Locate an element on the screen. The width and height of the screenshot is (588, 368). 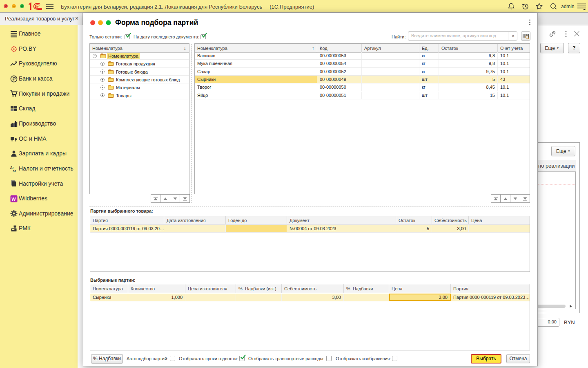
svg-text: Кт is located at coordinates (15, 171).